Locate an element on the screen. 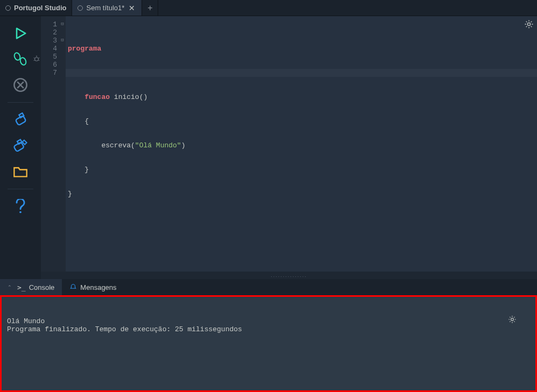 The image size is (537, 392). bug-icon is located at coordinates (37, 59).